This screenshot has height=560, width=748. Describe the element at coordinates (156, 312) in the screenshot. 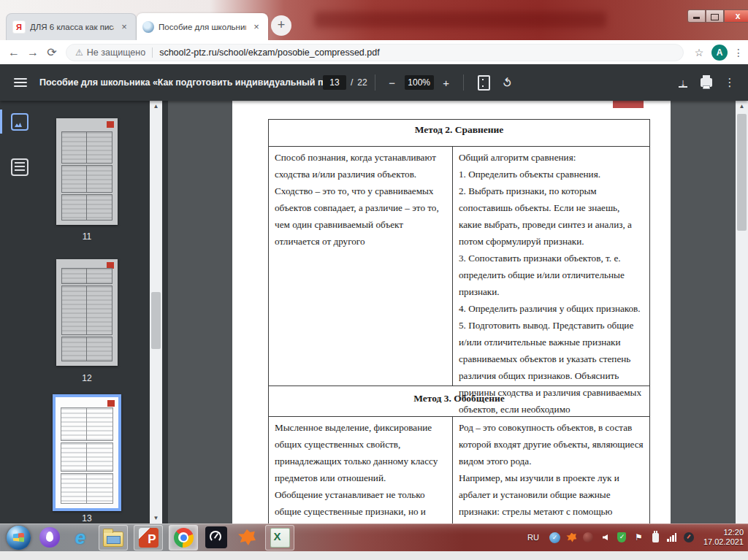

I see `sidebar-scrollbar: ▲ ▼` at that location.